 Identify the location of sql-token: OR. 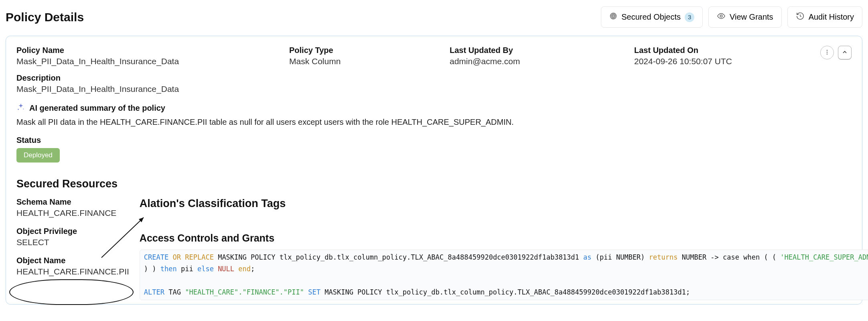
(177, 257).